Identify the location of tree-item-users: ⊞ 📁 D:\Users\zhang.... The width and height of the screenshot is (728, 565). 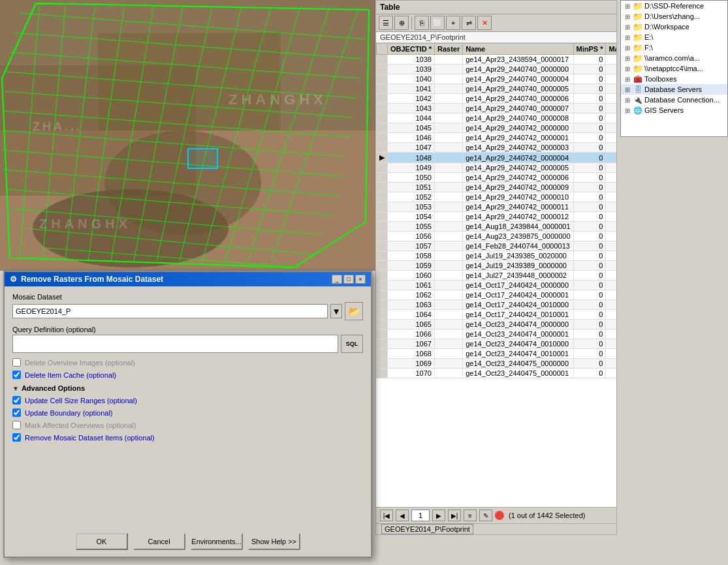
(674, 16).